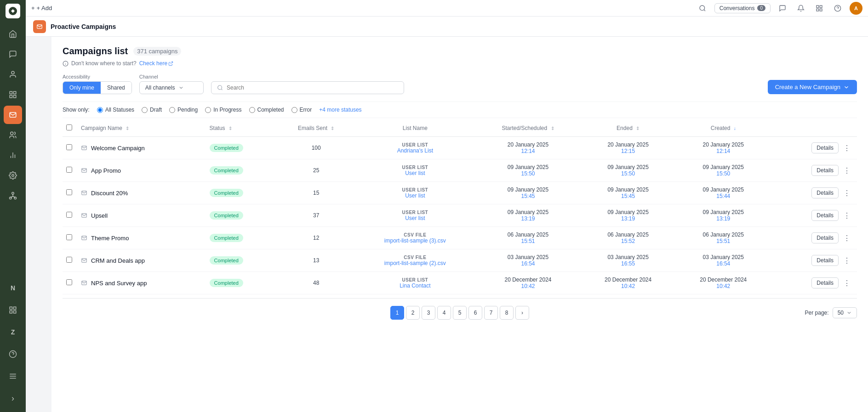 This screenshot has width=868, height=412. What do you see at coordinates (838, 8) in the screenshot?
I see `topbar-apps-icon` at bounding box center [838, 8].